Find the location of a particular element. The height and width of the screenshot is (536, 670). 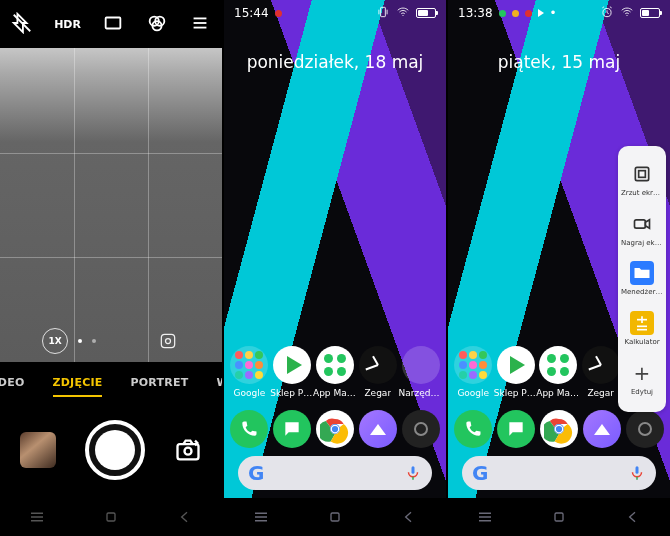

sidebar-calculator: Kalkulator is located at coordinates (642, 329).